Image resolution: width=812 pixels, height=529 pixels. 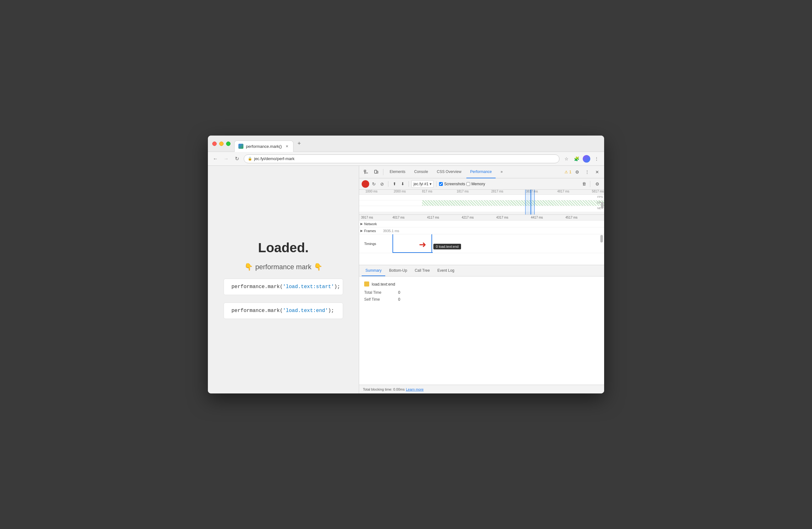 What do you see at coordinates (482, 292) in the screenshot?
I see `total-time-row: Total Time 0` at bounding box center [482, 292].